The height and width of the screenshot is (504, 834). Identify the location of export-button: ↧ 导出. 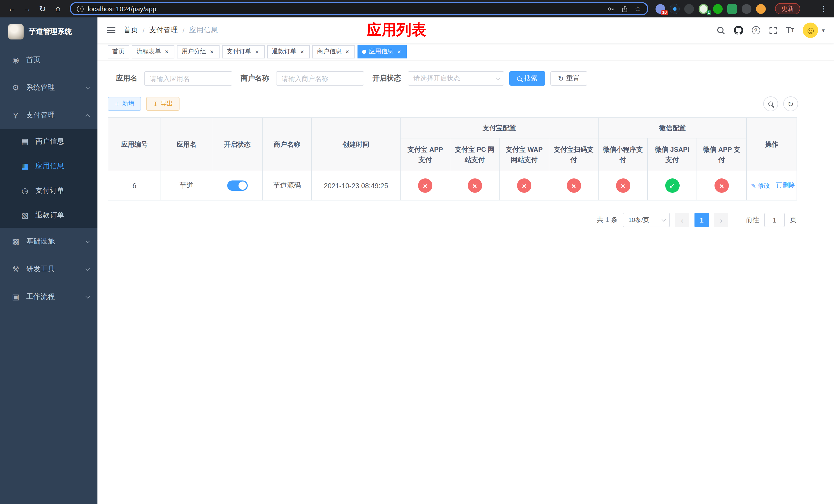
(163, 104).